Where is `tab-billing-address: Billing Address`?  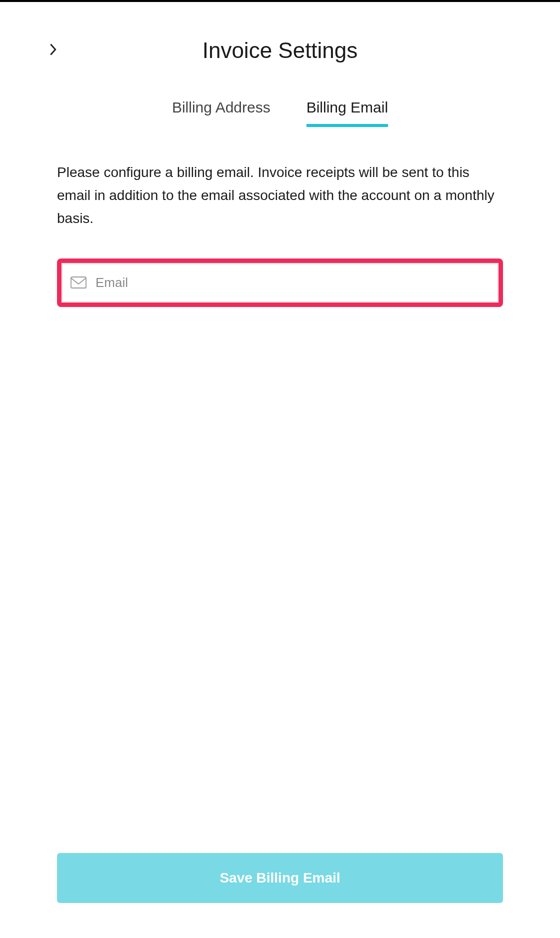
tab-billing-address: Billing Address is located at coordinates (221, 112).